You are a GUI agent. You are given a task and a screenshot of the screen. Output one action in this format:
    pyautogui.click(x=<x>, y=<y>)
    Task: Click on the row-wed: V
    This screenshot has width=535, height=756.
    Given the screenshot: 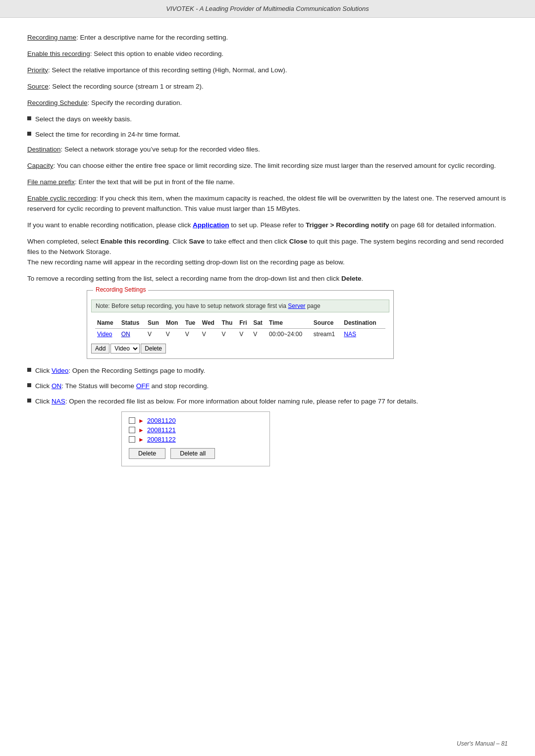 What is the action you would take?
    pyautogui.click(x=210, y=334)
    